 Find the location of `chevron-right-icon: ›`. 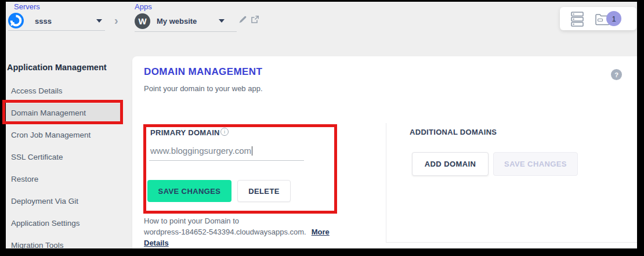

chevron-right-icon: › is located at coordinates (116, 21).